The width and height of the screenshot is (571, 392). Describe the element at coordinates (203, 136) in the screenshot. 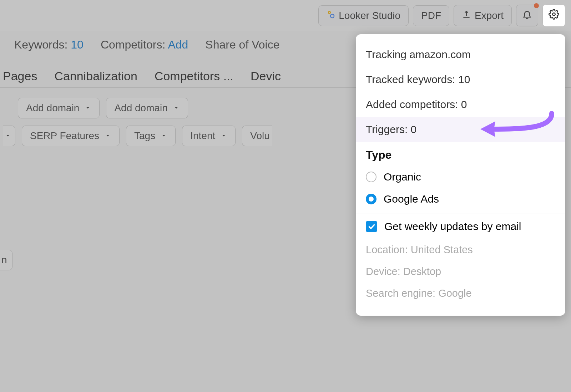

I see `intent-label: Intent` at that location.